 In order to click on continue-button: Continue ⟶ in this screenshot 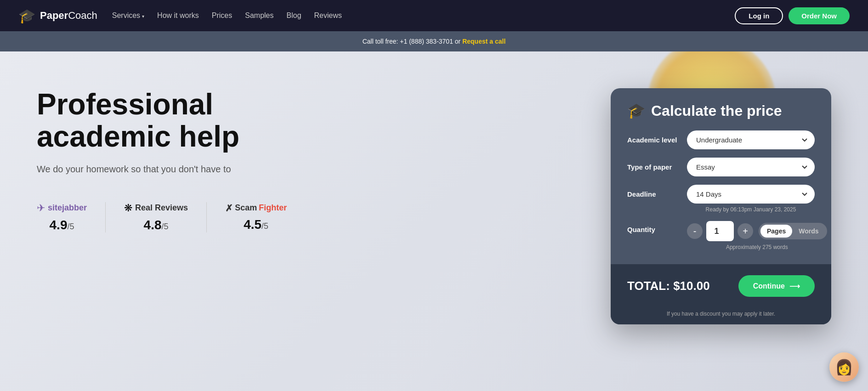, I will do `click(777, 286)`.